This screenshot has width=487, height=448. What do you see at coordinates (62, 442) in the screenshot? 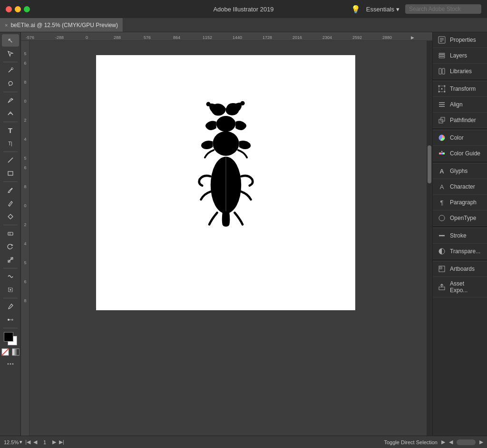
I see `nav-last-button: ▶|` at bounding box center [62, 442].